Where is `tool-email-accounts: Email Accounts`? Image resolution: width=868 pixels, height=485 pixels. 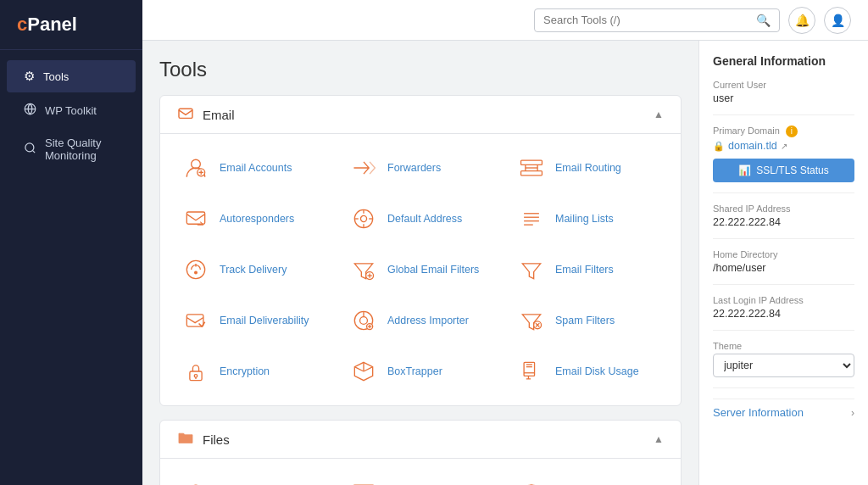
tool-email-accounts: Email Accounts is located at coordinates (253, 168).